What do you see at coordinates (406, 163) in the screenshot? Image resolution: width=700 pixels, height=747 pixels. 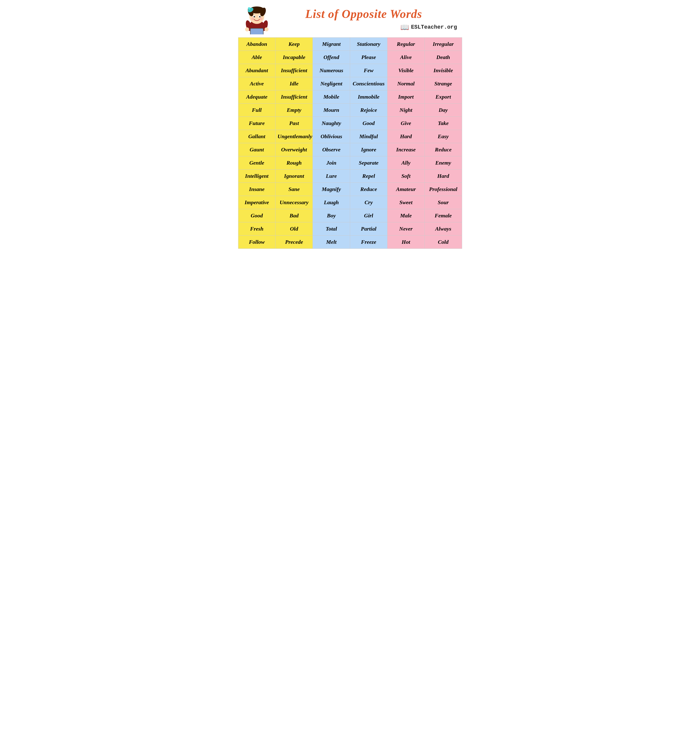 I see `word-cell: Ally` at bounding box center [406, 163].